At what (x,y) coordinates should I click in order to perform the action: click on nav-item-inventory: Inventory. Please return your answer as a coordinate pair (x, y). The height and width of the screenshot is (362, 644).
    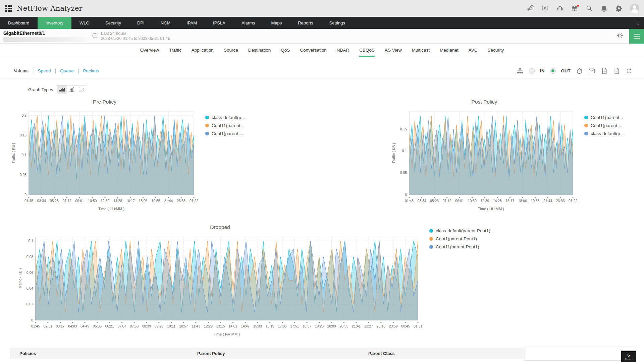
    Looking at the image, I should click on (54, 23).